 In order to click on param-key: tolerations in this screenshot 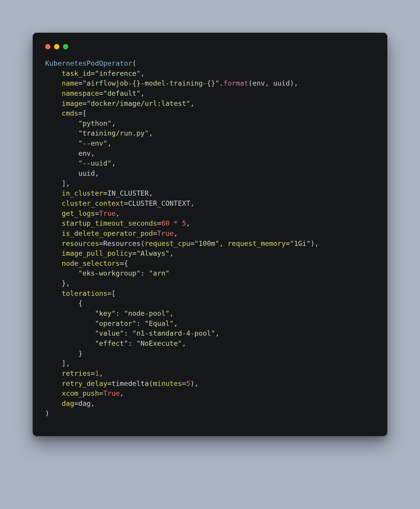, I will do `click(85, 293)`.